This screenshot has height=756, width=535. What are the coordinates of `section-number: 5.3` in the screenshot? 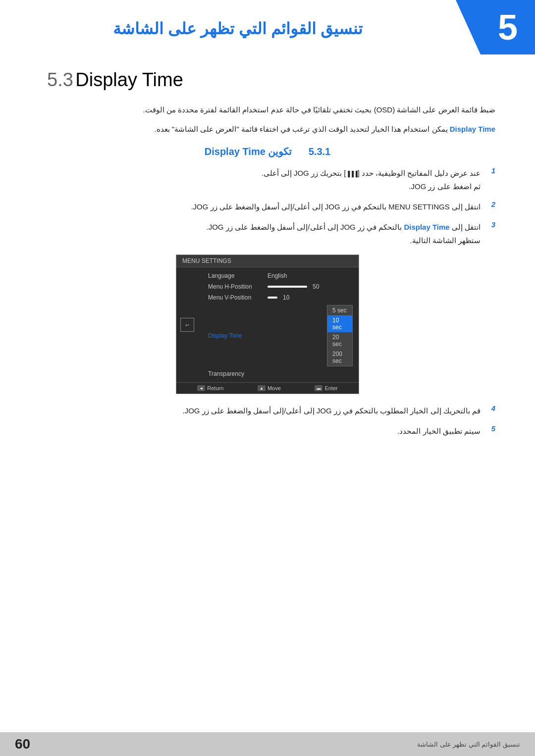 It's located at (60, 80).